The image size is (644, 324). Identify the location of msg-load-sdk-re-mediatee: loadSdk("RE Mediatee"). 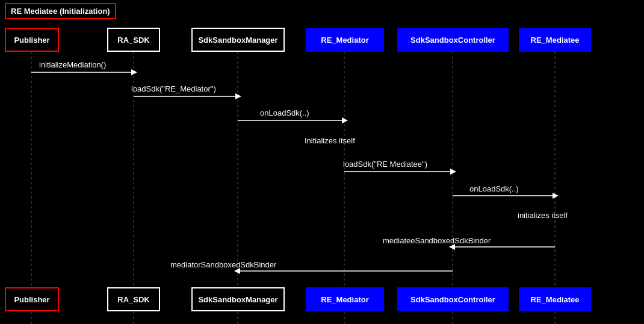
(385, 164).